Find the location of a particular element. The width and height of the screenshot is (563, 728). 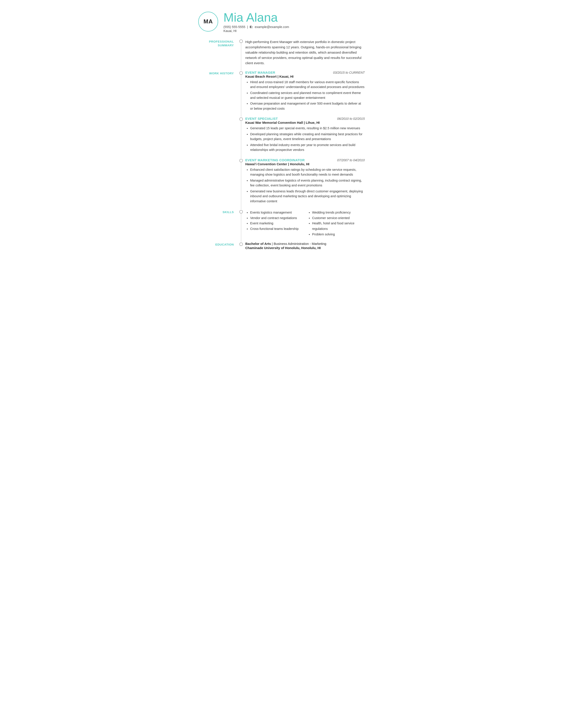

skill-5: Wedding trends proficiency is located at coordinates (339, 213).